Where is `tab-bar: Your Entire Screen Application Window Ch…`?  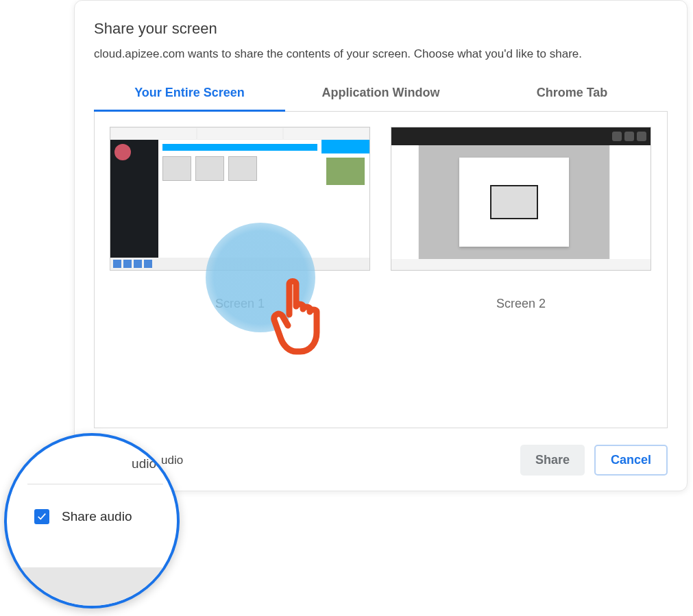 tab-bar: Your Entire Screen Application Window Ch… is located at coordinates (381, 95).